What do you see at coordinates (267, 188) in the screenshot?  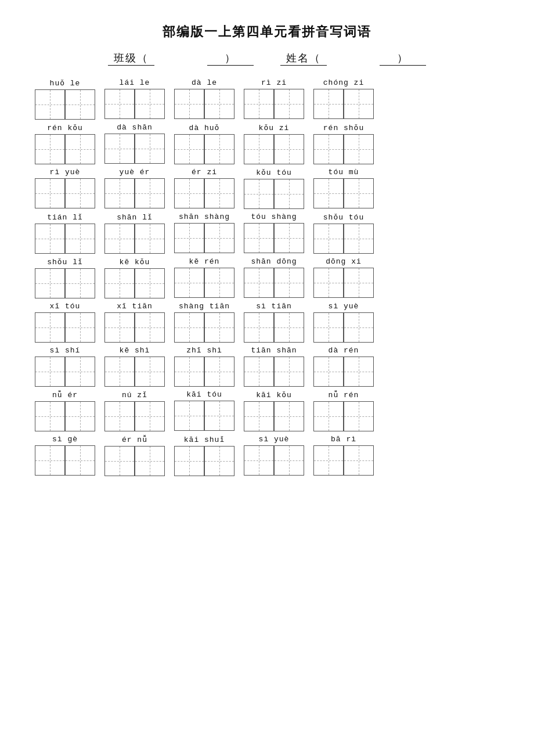 I see `worksheet-row-2: rì yuèyuè érér zikǒu tóutóu mù` at bounding box center [267, 188].